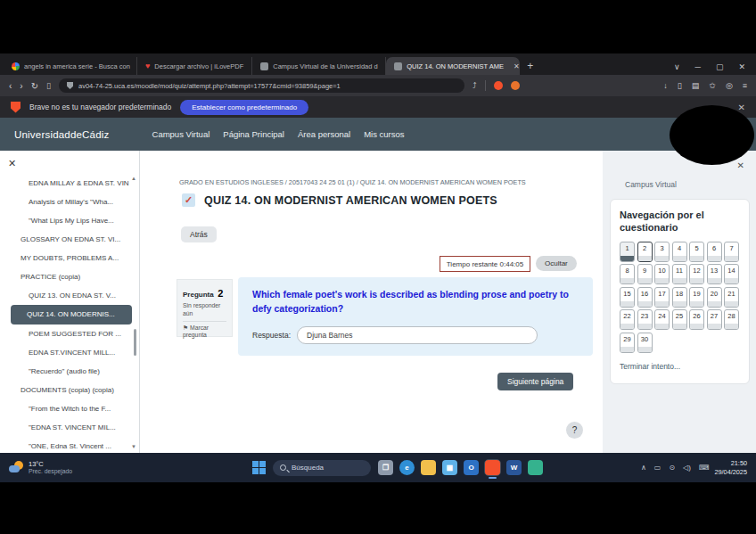  What do you see at coordinates (70, 371) in the screenshot?
I see `course-index-item: "Recuerdo" (audio file)` at bounding box center [70, 371].